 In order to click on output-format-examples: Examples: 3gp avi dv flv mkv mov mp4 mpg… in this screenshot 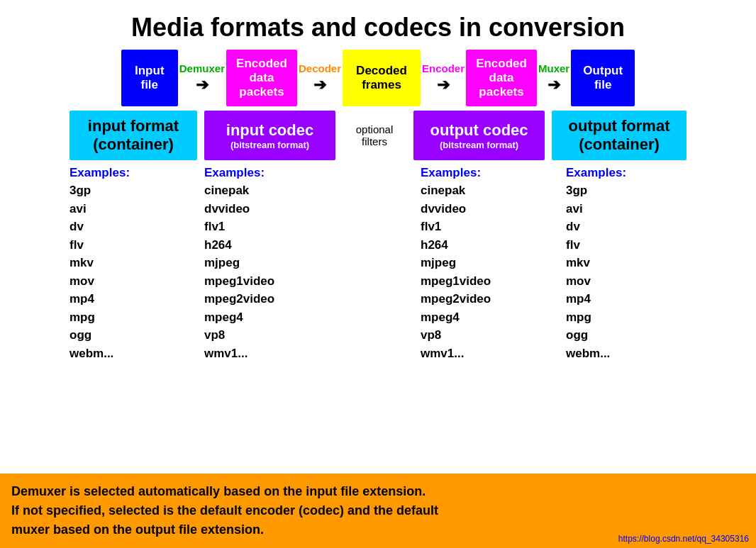, I will do `click(626, 317)`.